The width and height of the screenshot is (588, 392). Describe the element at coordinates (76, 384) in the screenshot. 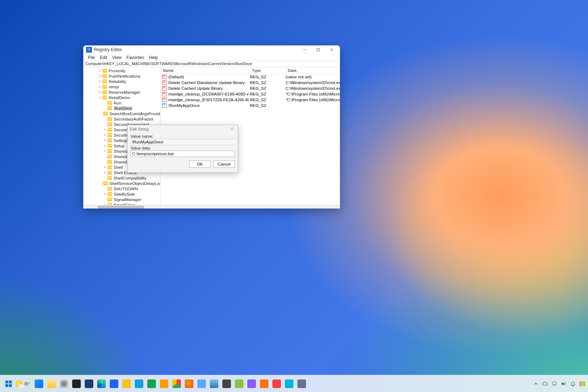

I see `taskbar-terminal` at that location.